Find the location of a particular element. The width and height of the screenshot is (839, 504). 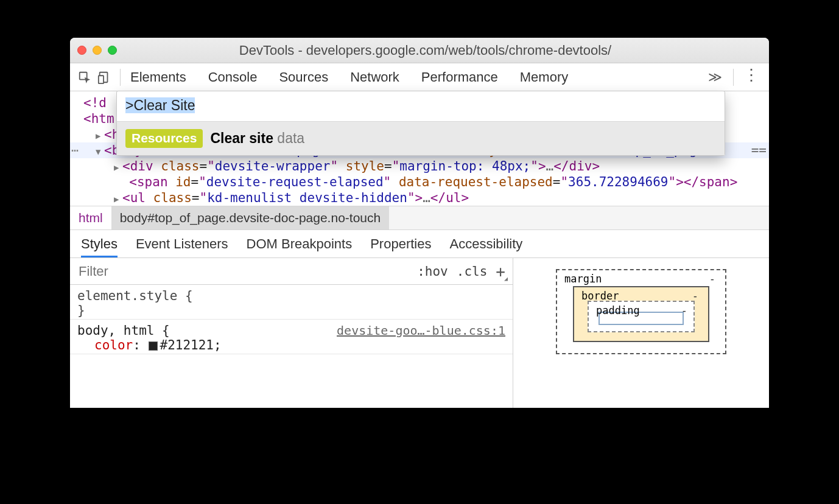

dom-node: ▶<div class="devsite-wrapper" style="mar… is located at coordinates (420, 166).